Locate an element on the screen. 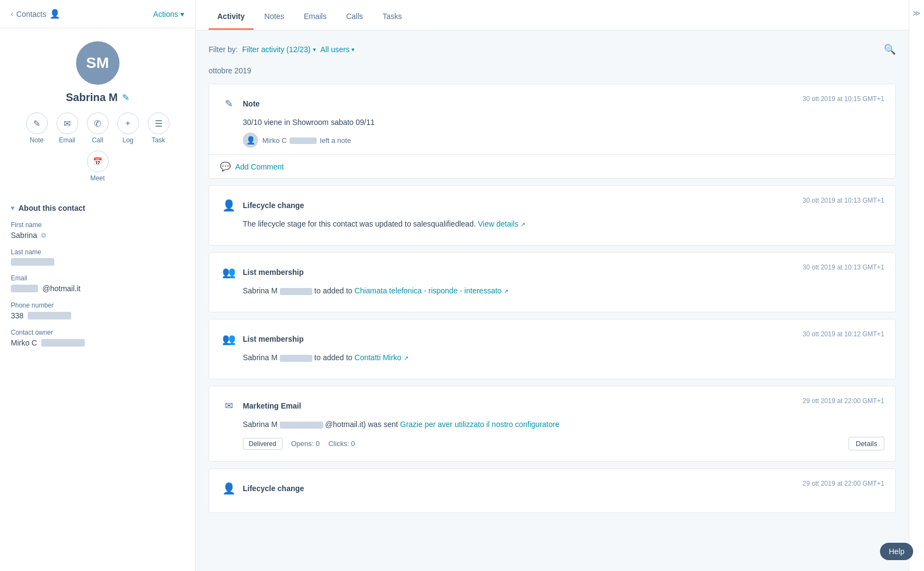 This screenshot has width=924, height=571. list-card-timestamp-1: 30 ott 2019 at 10:13 GMT+1 is located at coordinates (844, 267).